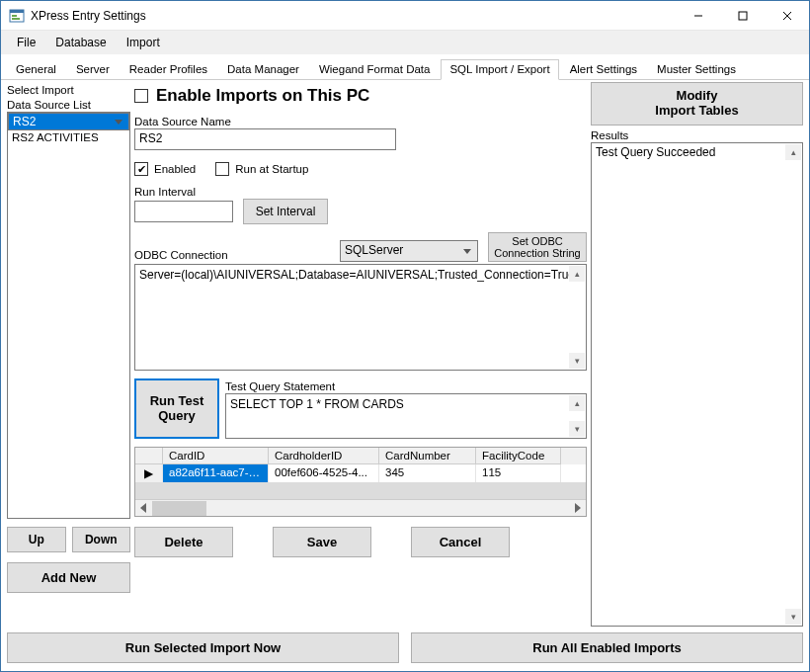  I want to click on menu-import: Import, so click(143, 42).